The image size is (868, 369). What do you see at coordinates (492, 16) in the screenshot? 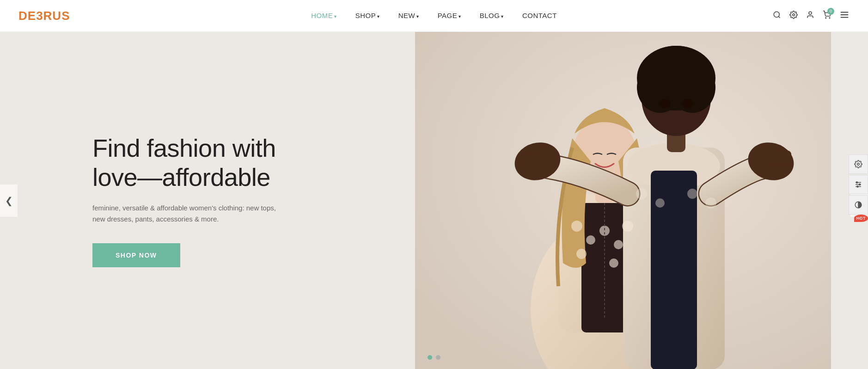
I see `nav-link-blog: BLOG▾` at bounding box center [492, 16].